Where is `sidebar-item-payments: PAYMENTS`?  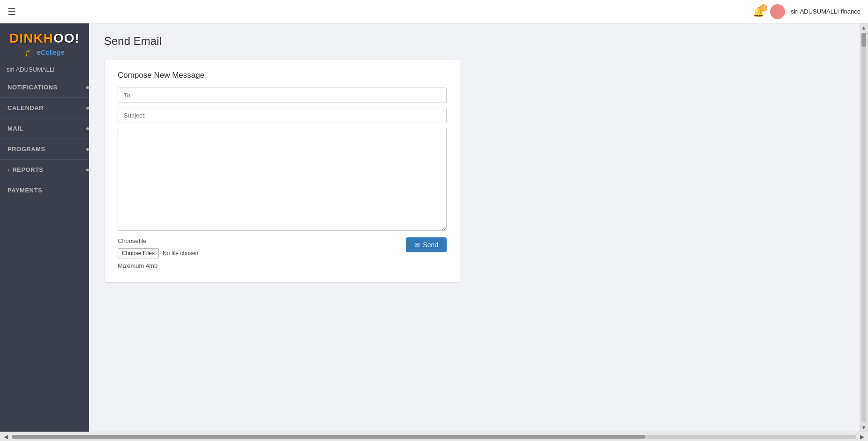
sidebar-item-payments: PAYMENTS is located at coordinates (45, 190).